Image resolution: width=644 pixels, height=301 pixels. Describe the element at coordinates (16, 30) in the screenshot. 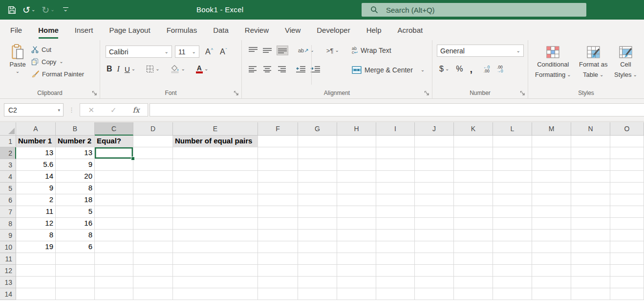

I see `tab-file: File` at that location.